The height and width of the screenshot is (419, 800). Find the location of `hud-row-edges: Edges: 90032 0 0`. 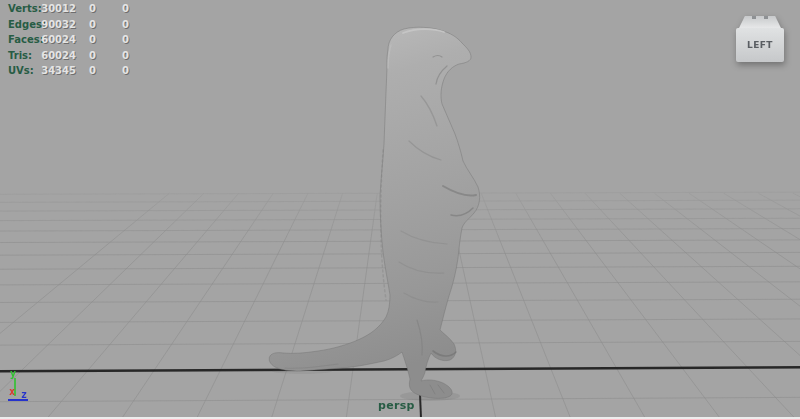

hud-row-edges: Edges: 90032 0 0 is located at coordinates (78, 27).